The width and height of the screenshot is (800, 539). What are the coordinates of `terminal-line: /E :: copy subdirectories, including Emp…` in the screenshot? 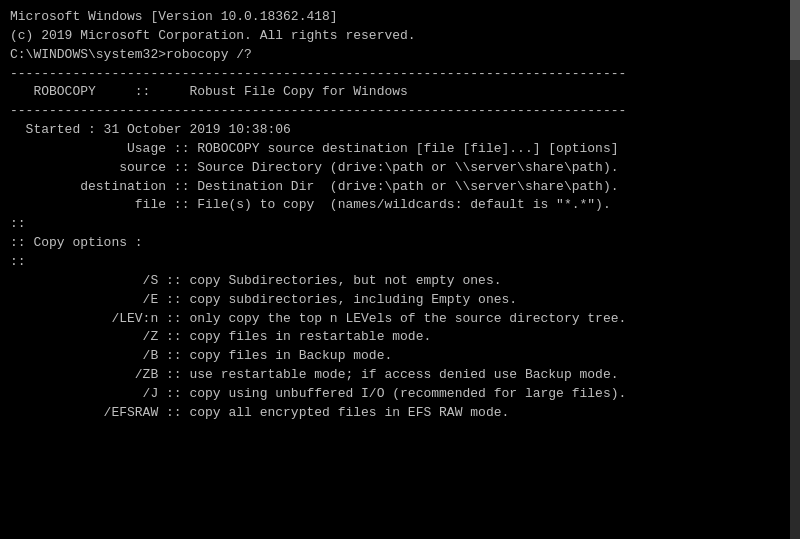 It's located at (400, 300).